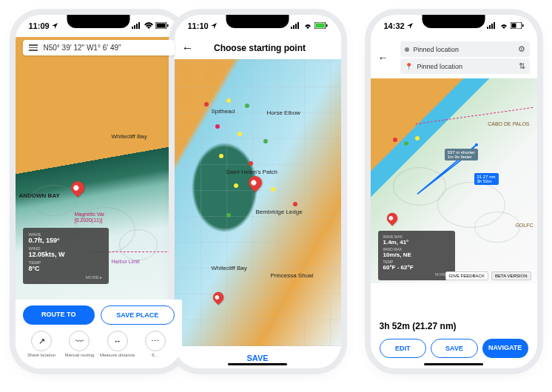 Image resolution: width=552 pixels, height=392 pixels. What do you see at coordinates (41, 345) in the screenshot?
I see `share-location-tool: ↗ Share location` at bounding box center [41, 345].